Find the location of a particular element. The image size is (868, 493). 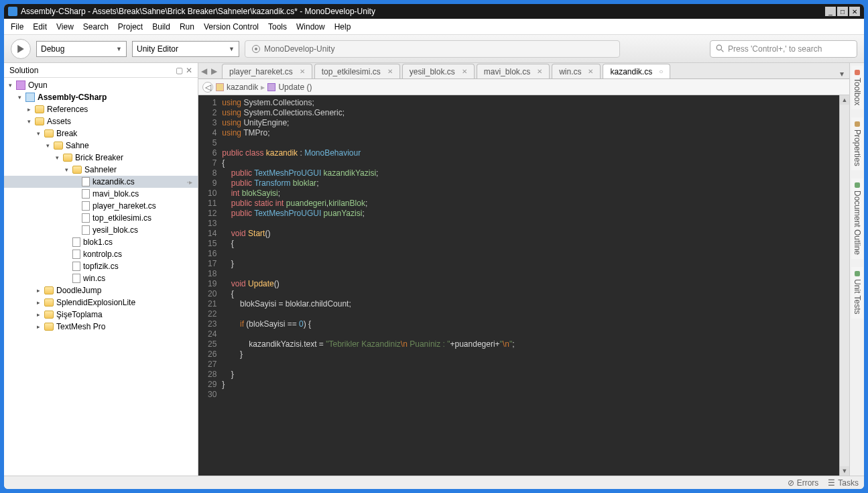

tab-doc-outline: Document Outline is located at coordinates (857, 219).